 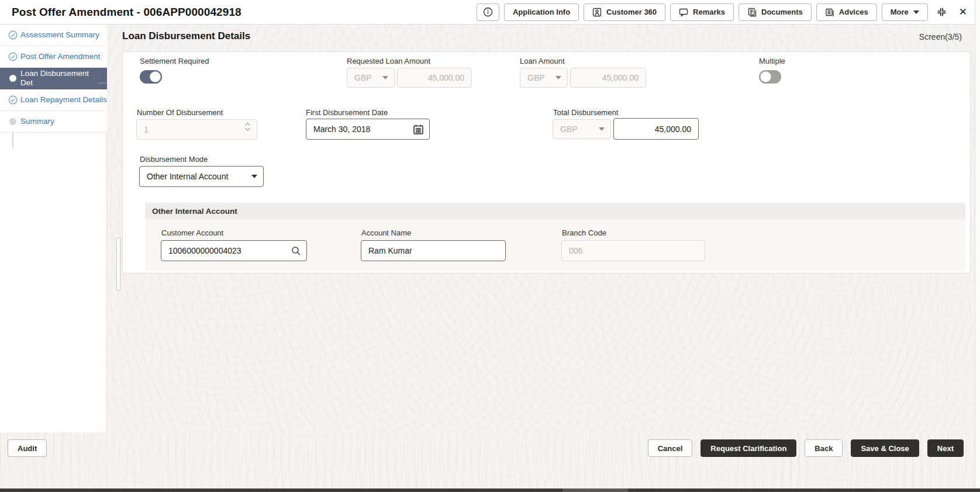 What do you see at coordinates (490, 12) in the screenshot?
I see `top-bar: Post Offer Amendment - 006APP000042918 A…` at bounding box center [490, 12].